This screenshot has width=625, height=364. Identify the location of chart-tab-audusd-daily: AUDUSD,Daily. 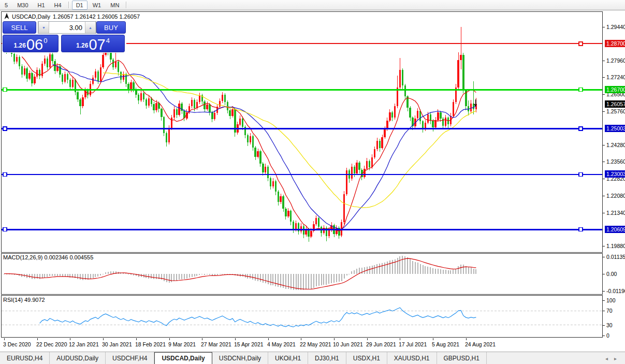
(78, 358).